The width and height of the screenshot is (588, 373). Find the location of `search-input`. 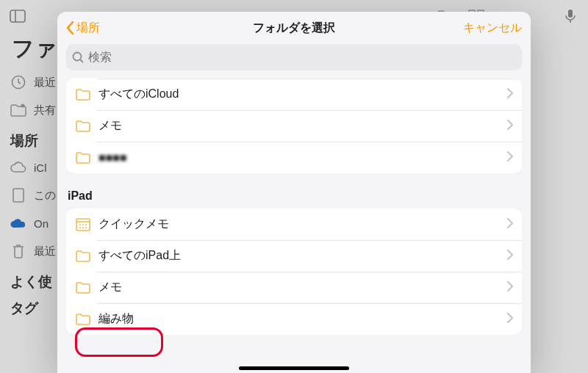

search-input is located at coordinates (302, 57).